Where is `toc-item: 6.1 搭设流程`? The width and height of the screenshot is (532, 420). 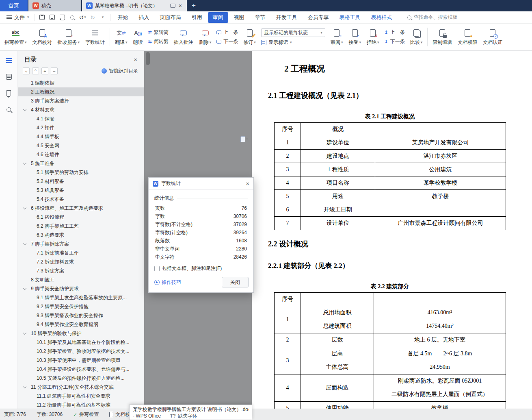
toc-item: 6.1 搭设流程 is located at coordinates (81, 217).